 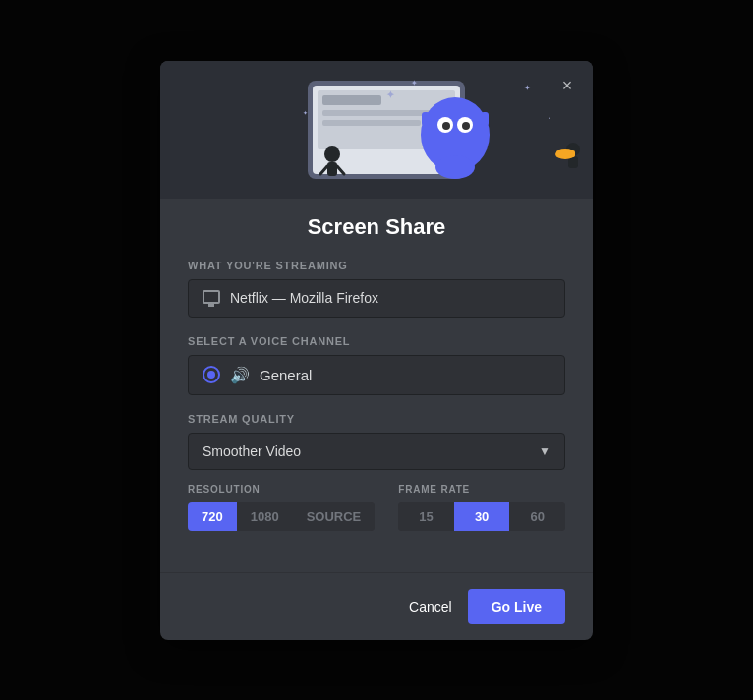 What do you see at coordinates (211, 299) in the screenshot?
I see `monitor-icon` at bounding box center [211, 299].